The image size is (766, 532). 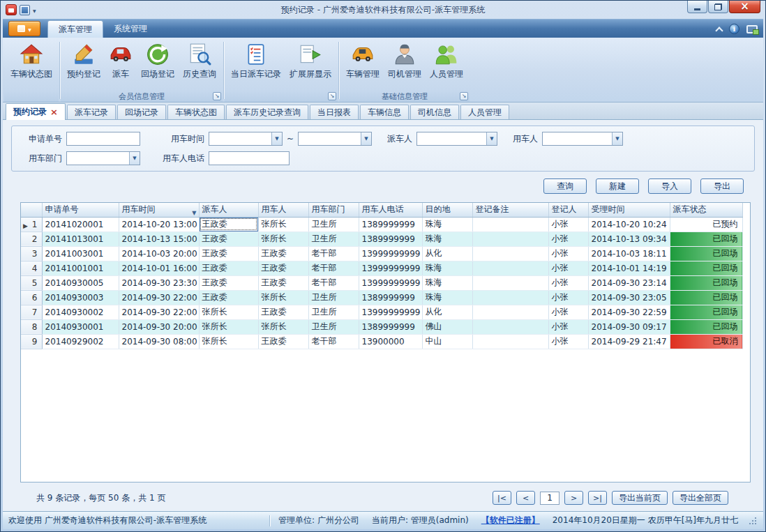 What do you see at coordinates (384, 112) in the screenshot?
I see `doc-tab-6: 车辆信息` at bounding box center [384, 112].